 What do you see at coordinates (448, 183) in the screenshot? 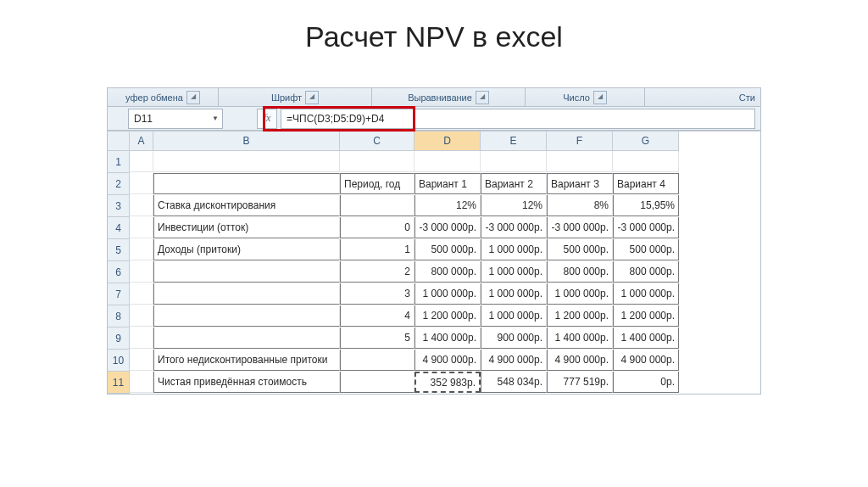
I see `cell-header-v1: Вариант 1` at bounding box center [448, 183].